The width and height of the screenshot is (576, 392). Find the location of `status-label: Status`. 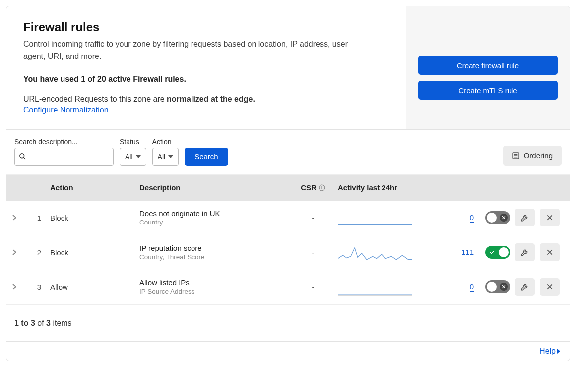

status-label: Status is located at coordinates (133, 142).